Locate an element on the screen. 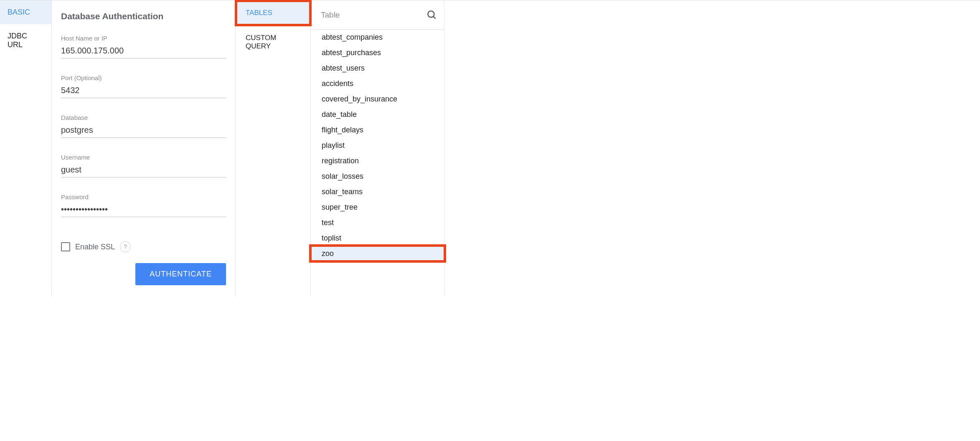 Image resolution: width=980 pixels, height=441 pixels. table-item: solar_teams is located at coordinates (378, 192).